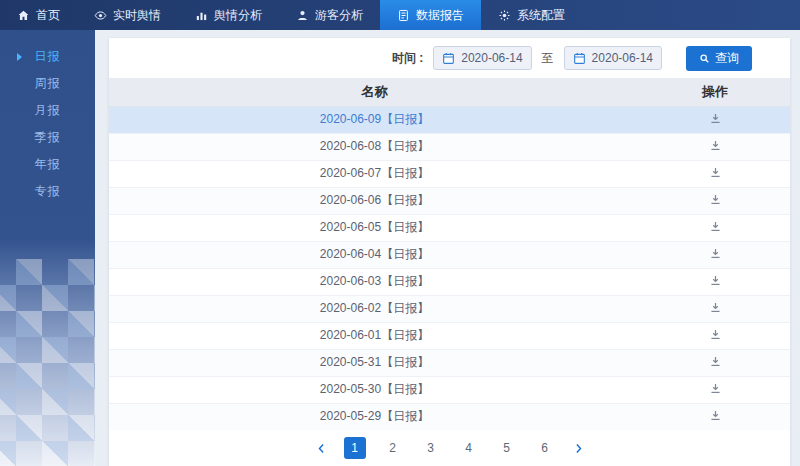 The image size is (800, 466). What do you see at coordinates (400, 15) in the screenshot?
I see `top-nav: 首页实时舆情舆情分析游客分析数据报告系统配置` at bounding box center [400, 15].